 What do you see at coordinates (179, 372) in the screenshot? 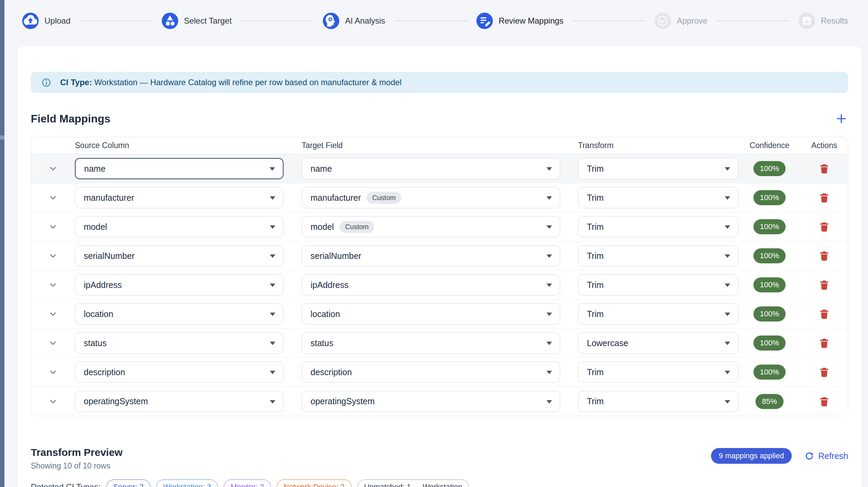
I see `source-column-select: description` at bounding box center [179, 372].